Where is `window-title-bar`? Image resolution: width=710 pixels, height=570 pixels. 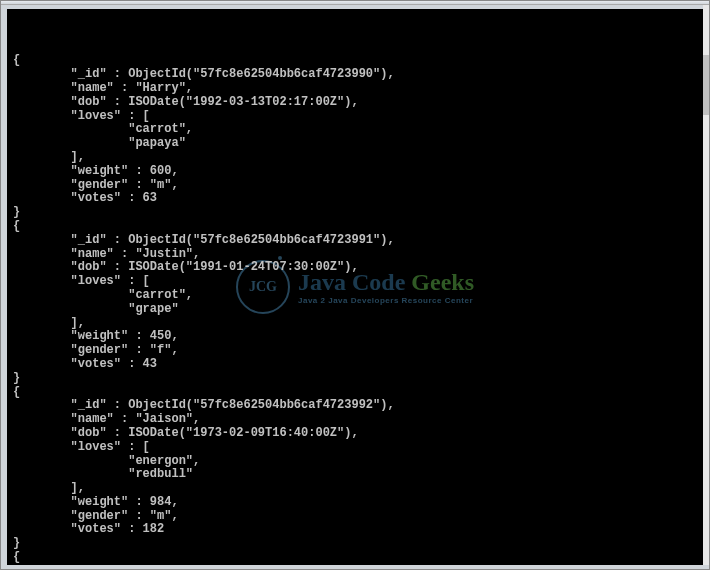 window-title-bar is located at coordinates (355, 3).